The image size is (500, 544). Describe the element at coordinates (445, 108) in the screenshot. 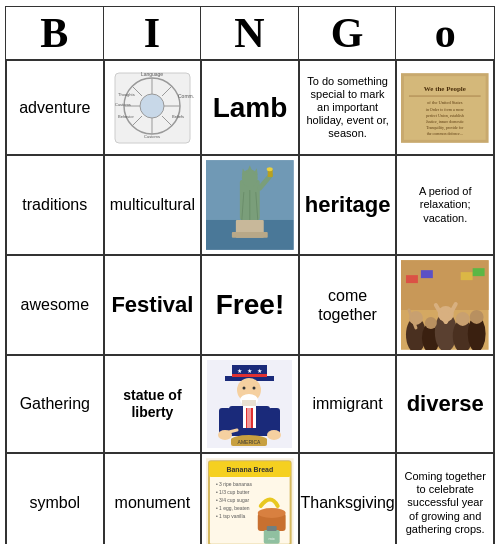

I see `cell-r1c5: We the People of the United States in Or…` at that location.